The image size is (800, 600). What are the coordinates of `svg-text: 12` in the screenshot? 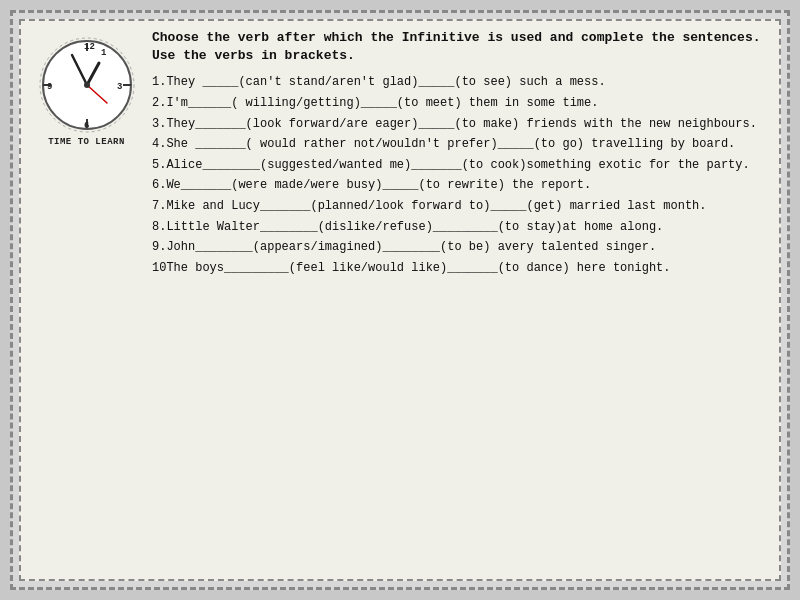 It's located at (90, 47).